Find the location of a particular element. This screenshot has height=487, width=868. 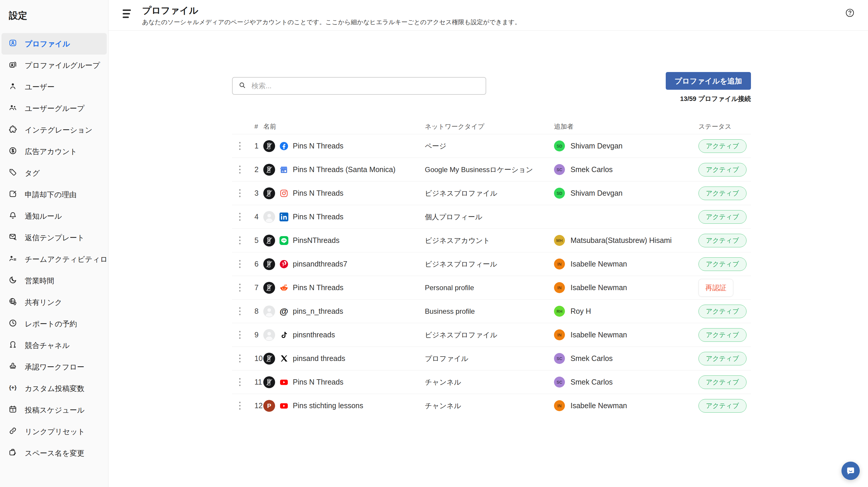

sidebar-item-shared-links: 共有リンク is located at coordinates (54, 303).